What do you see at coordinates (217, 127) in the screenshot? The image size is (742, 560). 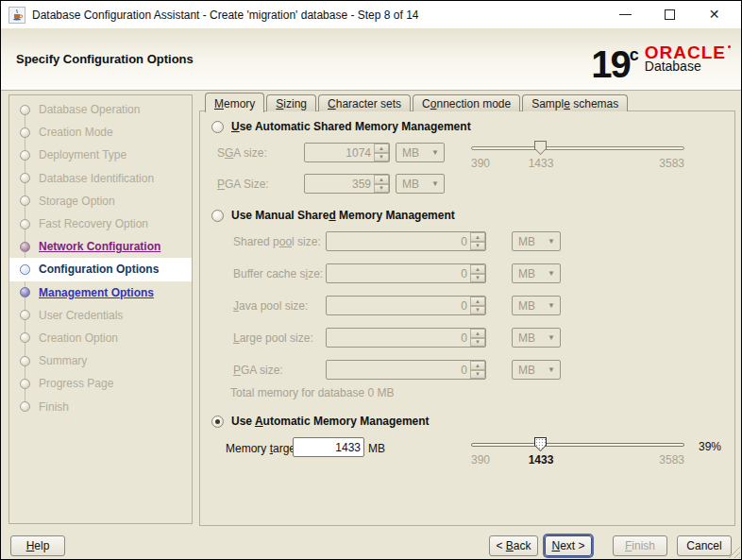 I see `radio-automatic-shared-memory` at bounding box center [217, 127].